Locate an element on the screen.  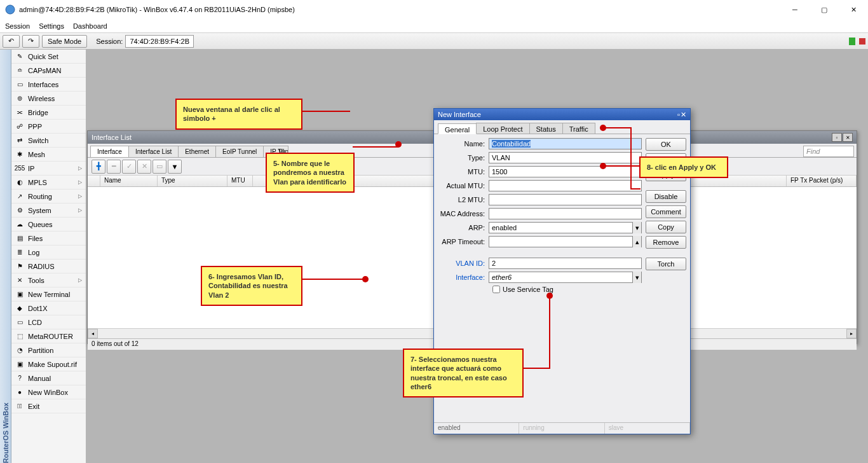
tab-eoip: EoIP Tunnel is located at coordinates (240, 151).